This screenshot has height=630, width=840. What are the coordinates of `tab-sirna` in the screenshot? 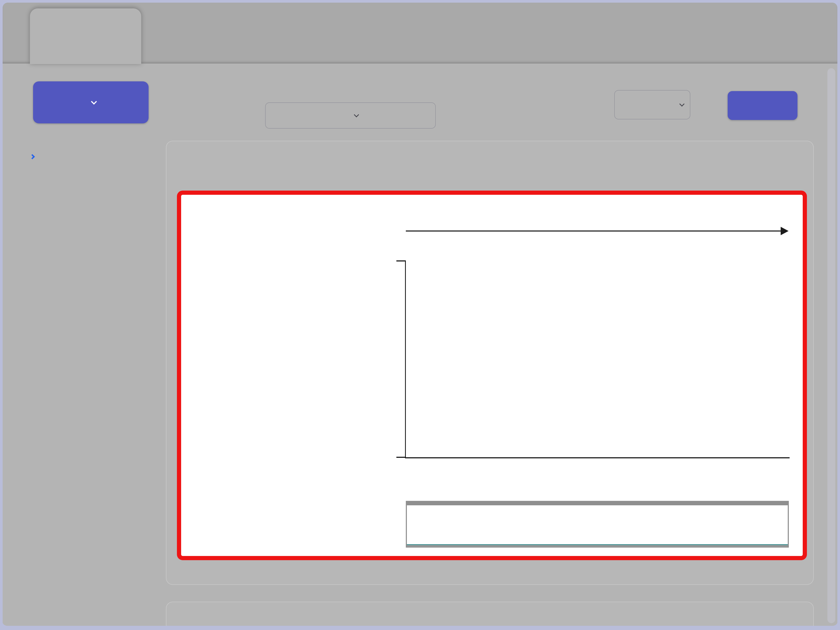 It's located at (193, 33).